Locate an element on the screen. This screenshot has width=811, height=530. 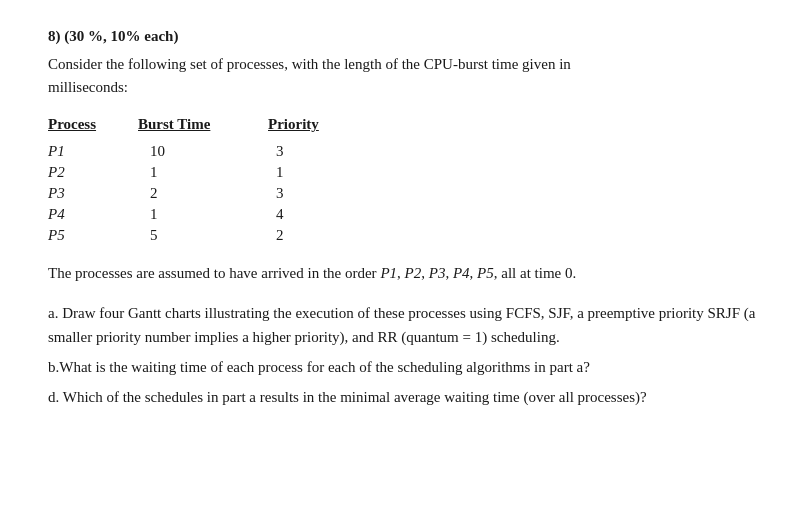
burst-p3: 2 is located at coordinates (203, 194).